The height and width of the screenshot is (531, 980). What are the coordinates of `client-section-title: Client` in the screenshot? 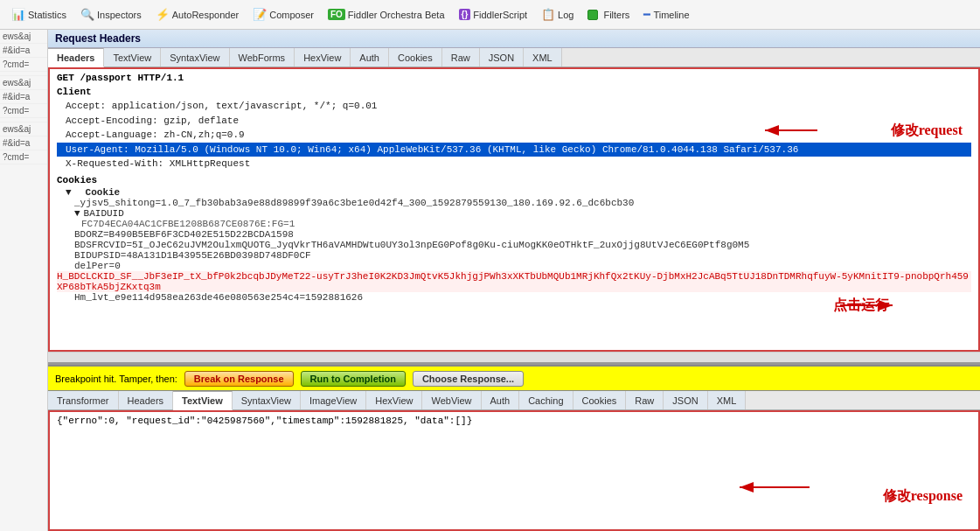 It's located at (514, 92).